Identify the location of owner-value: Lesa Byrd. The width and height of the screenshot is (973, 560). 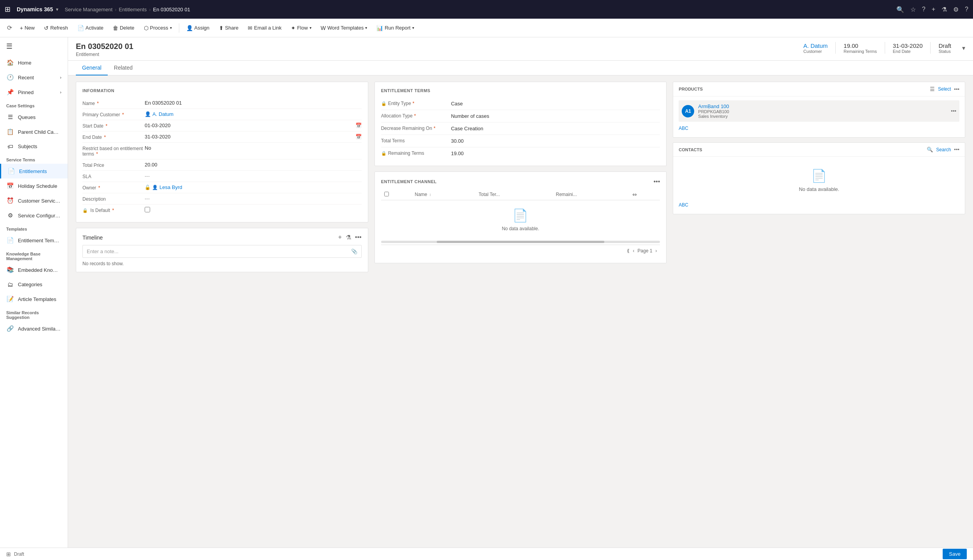
(171, 187).